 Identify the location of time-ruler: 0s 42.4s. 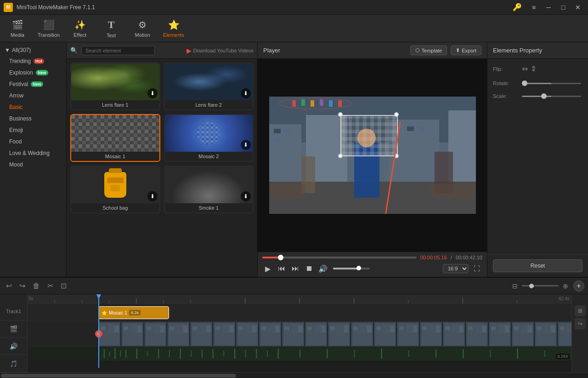
(300, 299).